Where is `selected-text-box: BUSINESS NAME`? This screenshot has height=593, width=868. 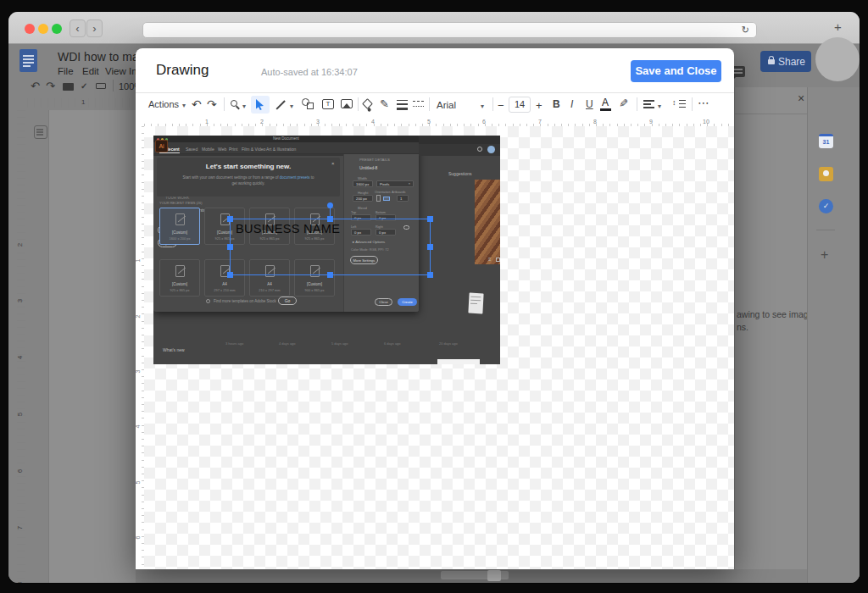
selected-text-box: BUSINESS NAME is located at coordinates (288, 229).